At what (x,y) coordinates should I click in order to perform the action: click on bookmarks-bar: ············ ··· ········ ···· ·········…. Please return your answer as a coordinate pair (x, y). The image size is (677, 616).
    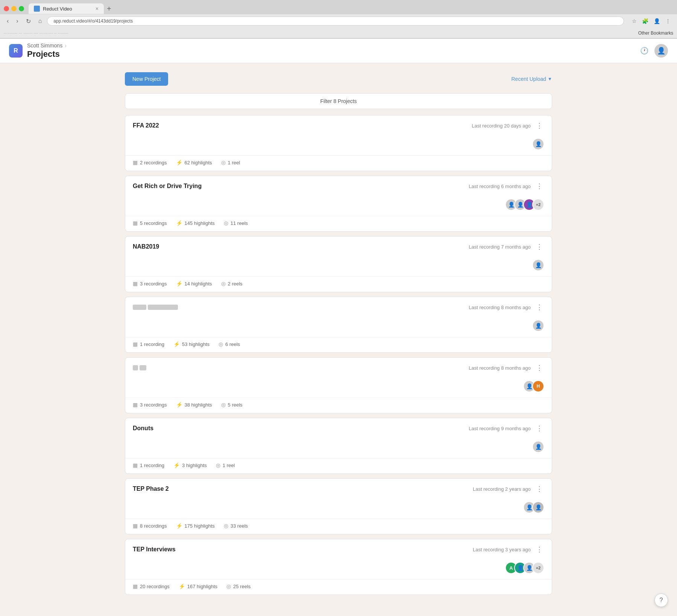
    Looking at the image, I should click on (338, 33).